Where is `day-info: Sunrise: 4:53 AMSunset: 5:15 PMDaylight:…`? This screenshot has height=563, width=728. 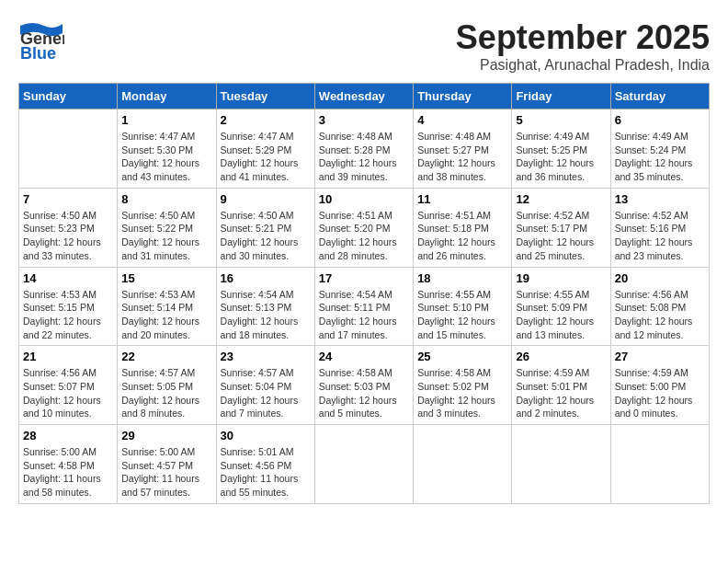
day-info: Sunrise: 4:53 AMSunset: 5:15 PMDaylight:… is located at coordinates (68, 315).